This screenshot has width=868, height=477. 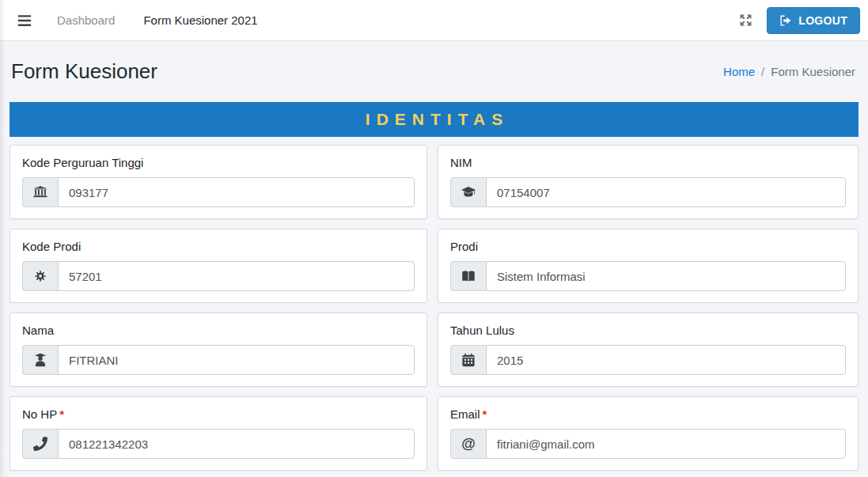 I want to click on nama-input, so click(x=236, y=360).